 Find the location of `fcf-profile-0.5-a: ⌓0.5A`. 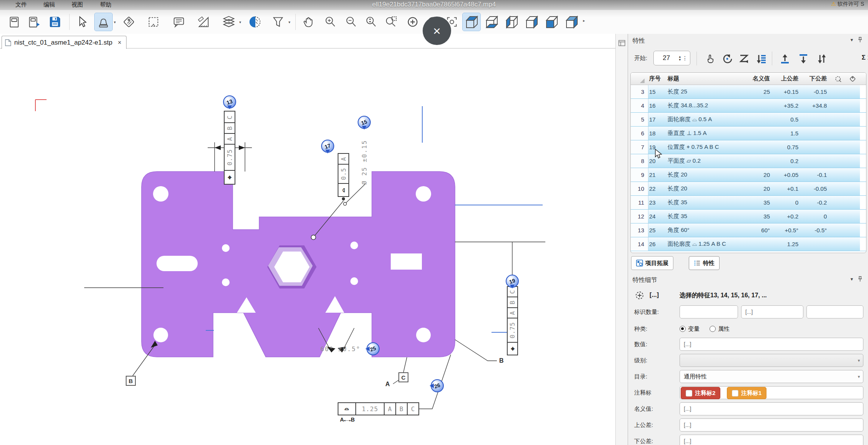

fcf-profile-0.5-a: ⌓0.5A is located at coordinates (343, 175).